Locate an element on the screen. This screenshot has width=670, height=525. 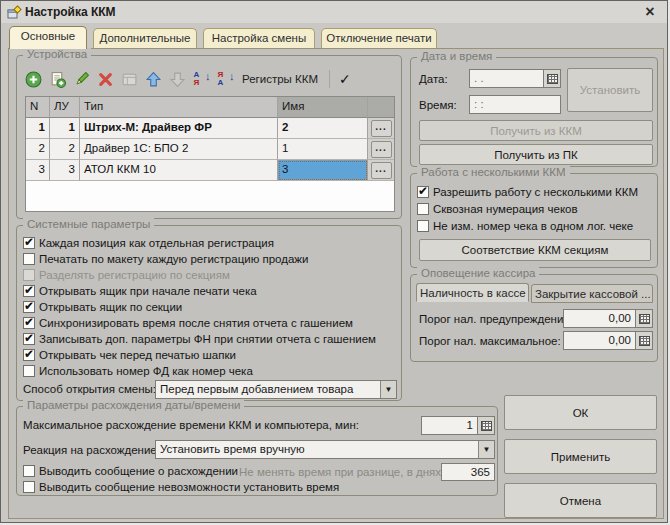
cell-n: 2 is located at coordinates (38, 150).